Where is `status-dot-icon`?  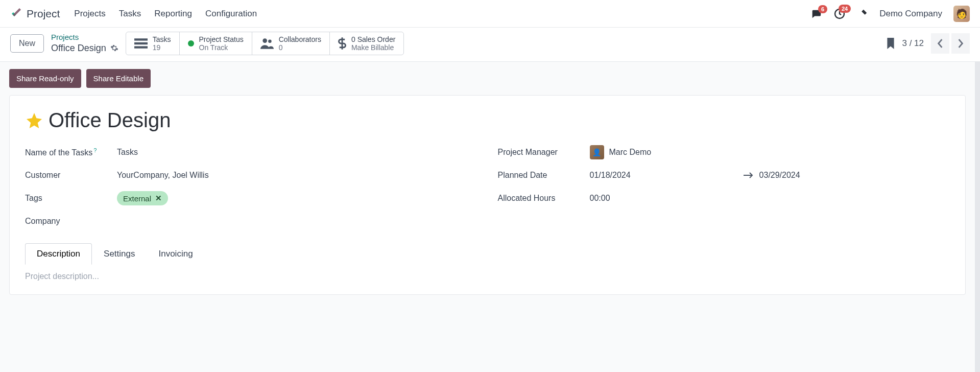 status-dot-icon is located at coordinates (191, 43).